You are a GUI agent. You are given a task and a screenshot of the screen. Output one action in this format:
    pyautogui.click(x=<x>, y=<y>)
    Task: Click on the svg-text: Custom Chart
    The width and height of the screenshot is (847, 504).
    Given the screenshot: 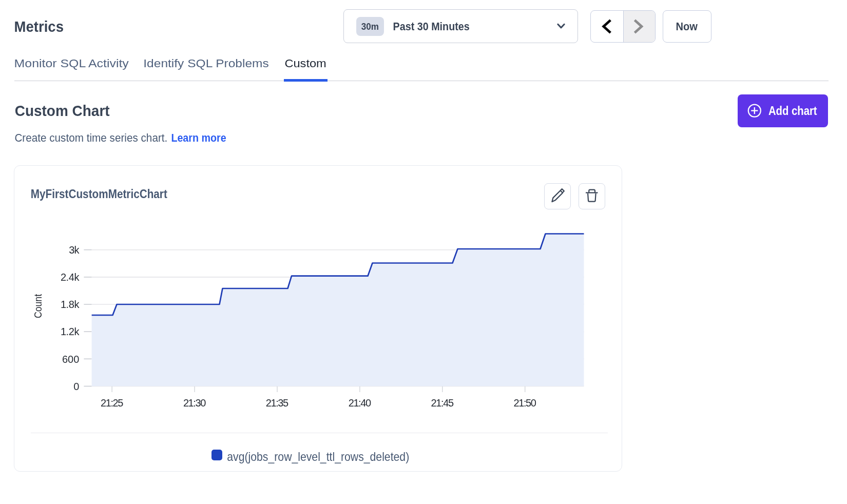 What is the action you would take?
    pyautogui.click(x=63, y=111)
    